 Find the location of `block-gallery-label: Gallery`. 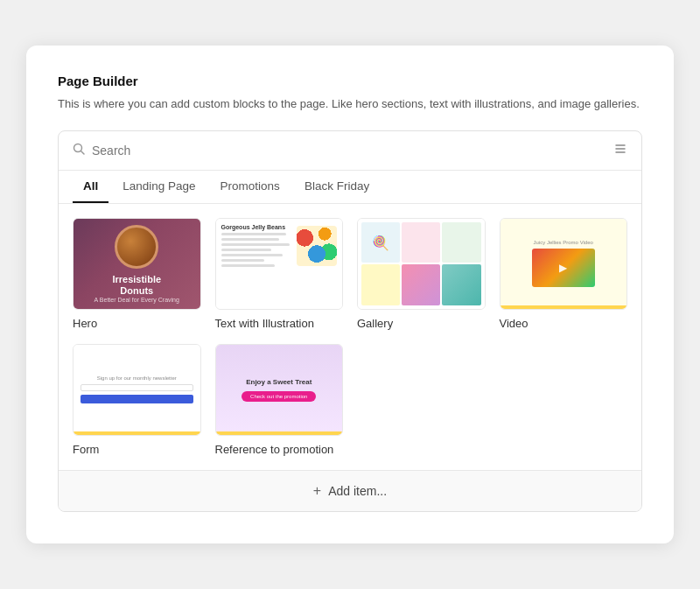

block-gallery-label: Gallery is located at coordinates (422, 324).